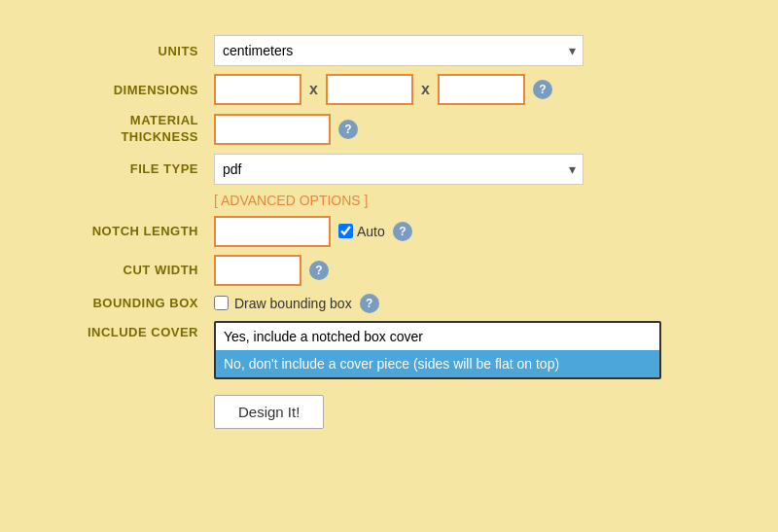  Describe the element at coordinates (271, 270) in the screenshot. I see `cut-width-controls: 0 ?` at that location.